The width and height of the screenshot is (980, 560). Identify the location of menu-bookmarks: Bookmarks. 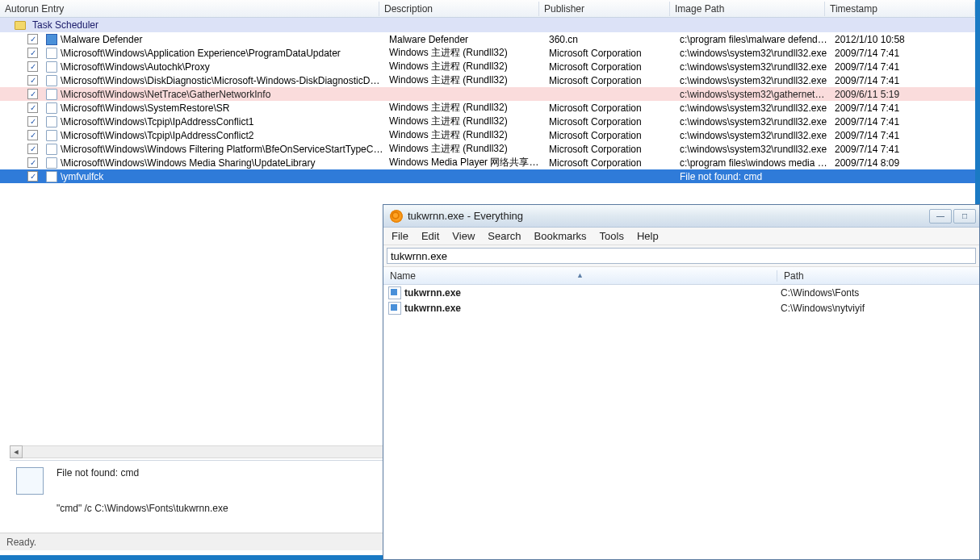
(560, 236).